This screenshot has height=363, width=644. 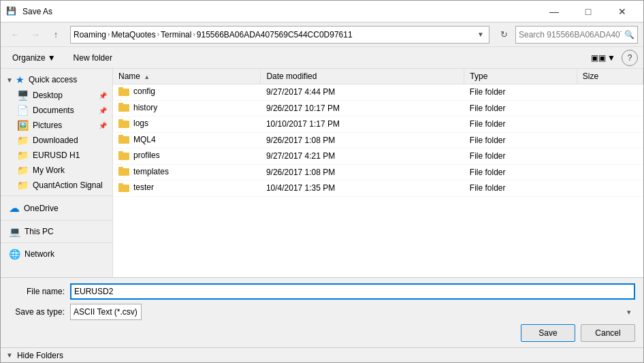 I want to click on address-dropdown-icon: ▼, so click(x=481, y=35).